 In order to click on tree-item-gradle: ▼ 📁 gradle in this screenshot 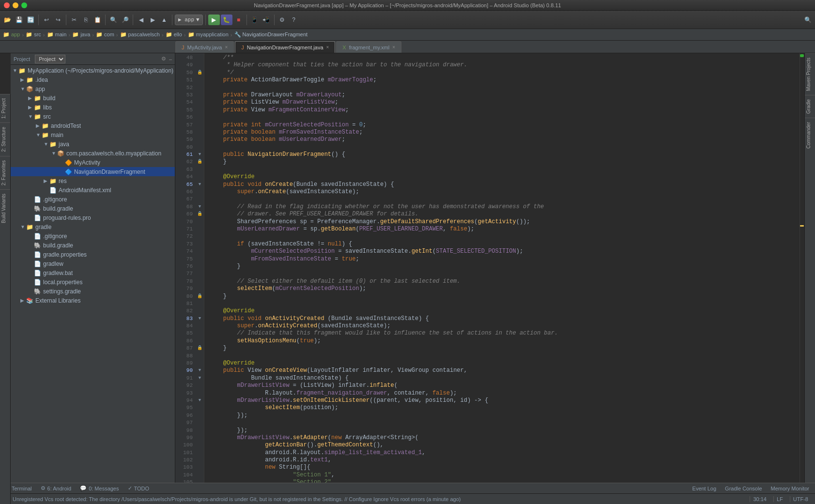, I will do `click(93, 227)`.